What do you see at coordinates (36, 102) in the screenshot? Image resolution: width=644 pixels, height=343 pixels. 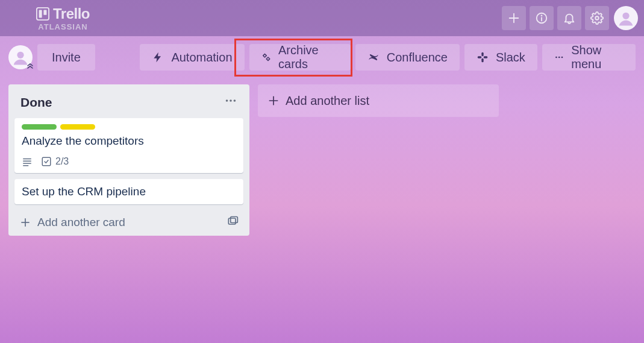 I see `list-title: Done` at bounding box center [36, 102].